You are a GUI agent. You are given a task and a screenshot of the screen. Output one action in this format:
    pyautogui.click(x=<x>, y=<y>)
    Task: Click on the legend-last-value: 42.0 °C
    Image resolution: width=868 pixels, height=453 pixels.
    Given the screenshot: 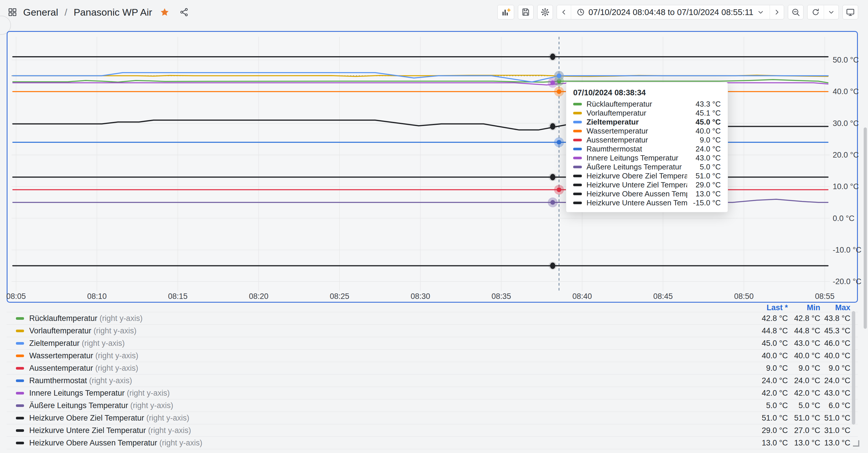 What is the action you would take?
    pyautogui.click(x=770, y=393)
    